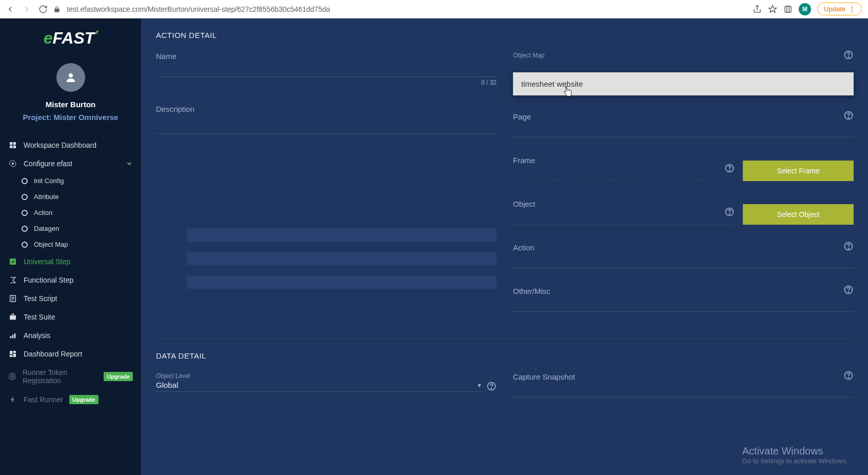 The width and height of the screenshot is (868, 475). I want to click on script-icon, so click(13, 299).